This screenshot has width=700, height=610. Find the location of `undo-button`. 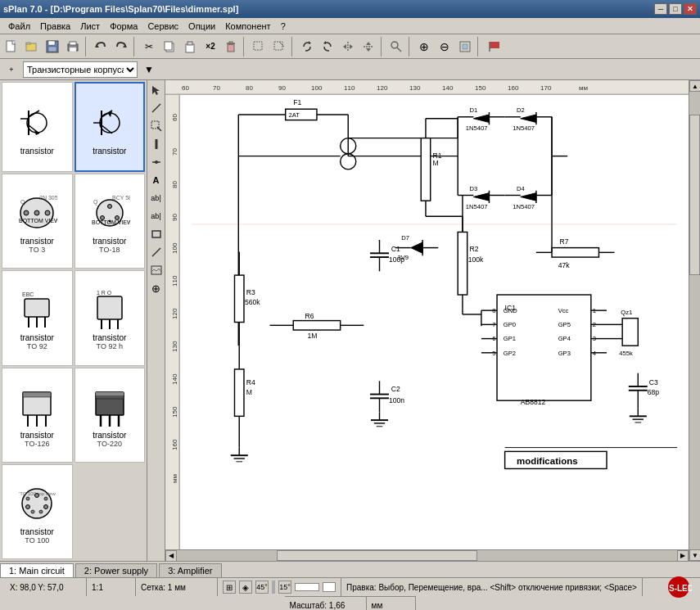

undo-button is located at coordinates (101, 47).